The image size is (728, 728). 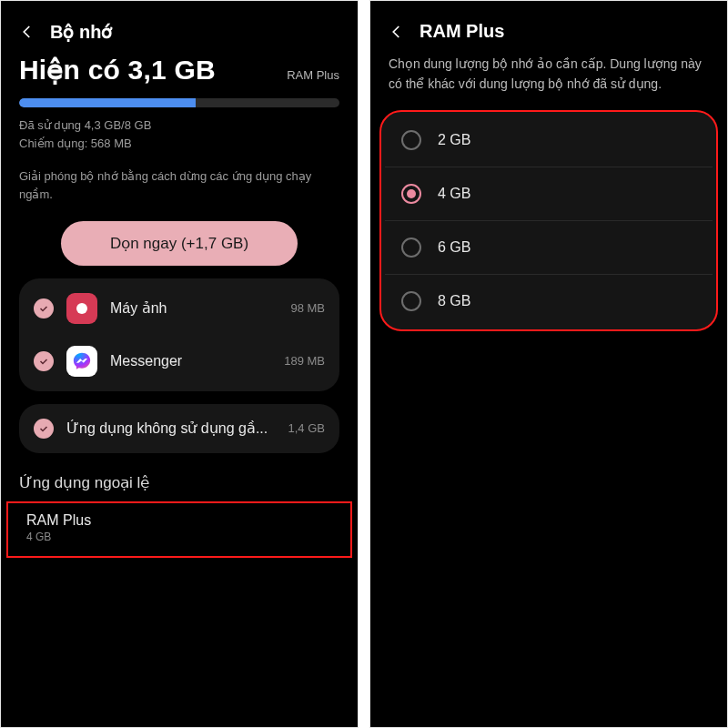 What do you see at coordinates (179, 103) in the screenshot?
I see `usage-bar` at bounding box center [179, 103].